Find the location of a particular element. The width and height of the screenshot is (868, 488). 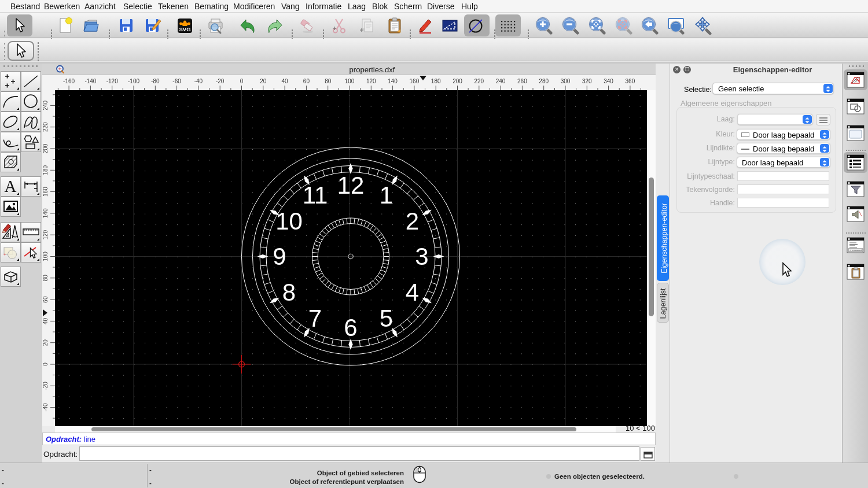

svg-text: -140 is located at coordinates (90, 81).